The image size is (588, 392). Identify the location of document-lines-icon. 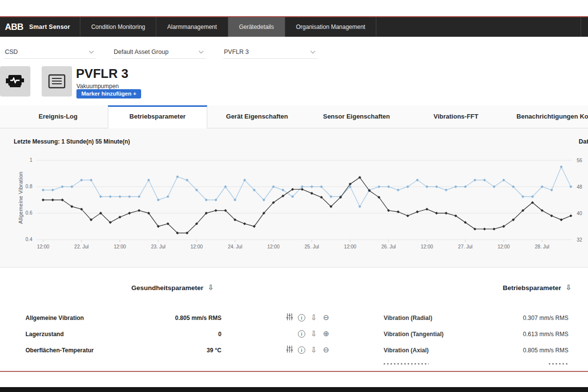
(57, 81).